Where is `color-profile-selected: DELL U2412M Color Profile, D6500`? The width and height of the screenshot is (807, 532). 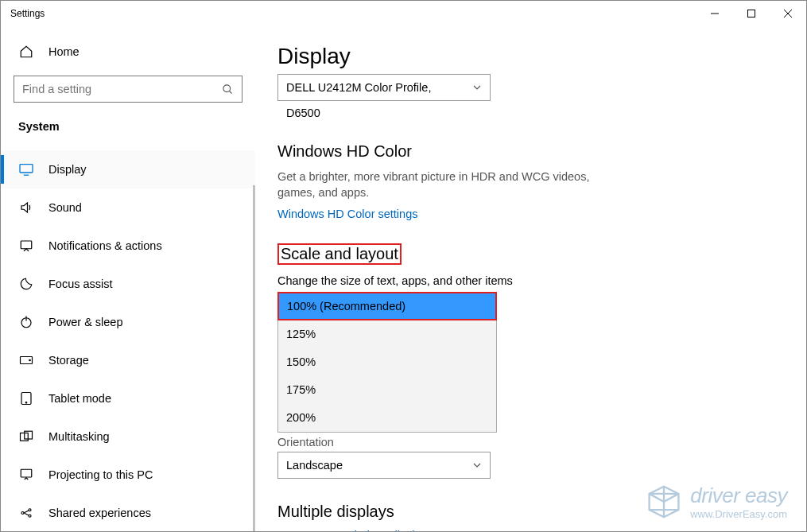 color-profile-selected: DELL U2412M Color Profile, D6500 is located at coordinates (359, 100).